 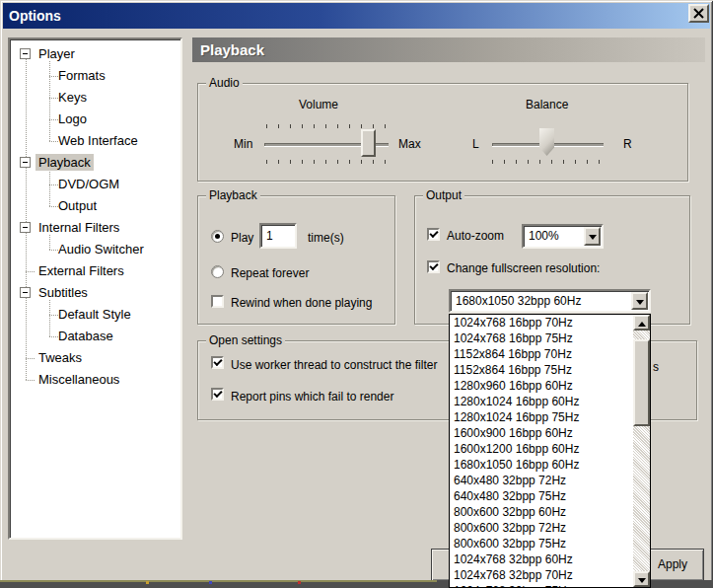 What do you see at coordinates (641, 323) in the screenshot?
I see `scrollbar-up-button` at bounding box center [641, 323].